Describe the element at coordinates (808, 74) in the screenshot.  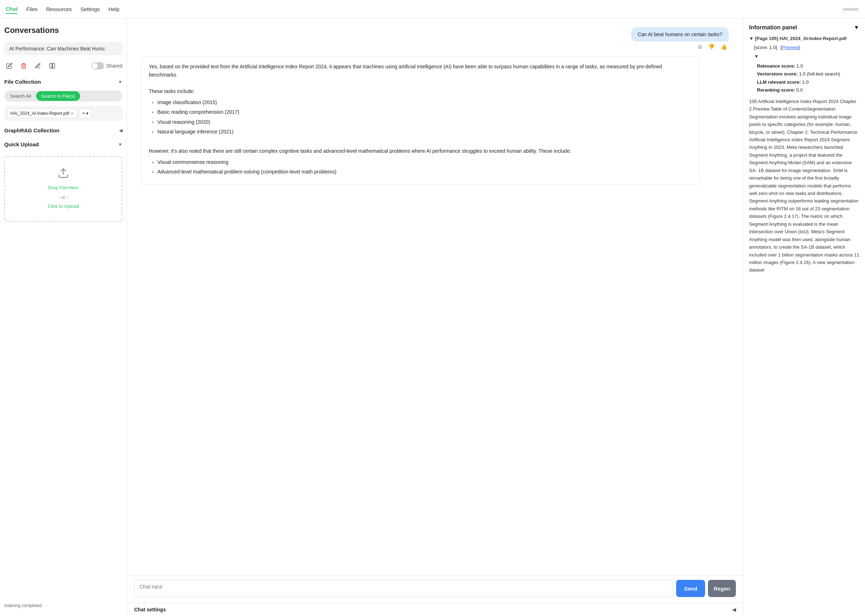
I see `vectorstore-row: Vectorstore score: 1.0 (full-text search…` at that location.